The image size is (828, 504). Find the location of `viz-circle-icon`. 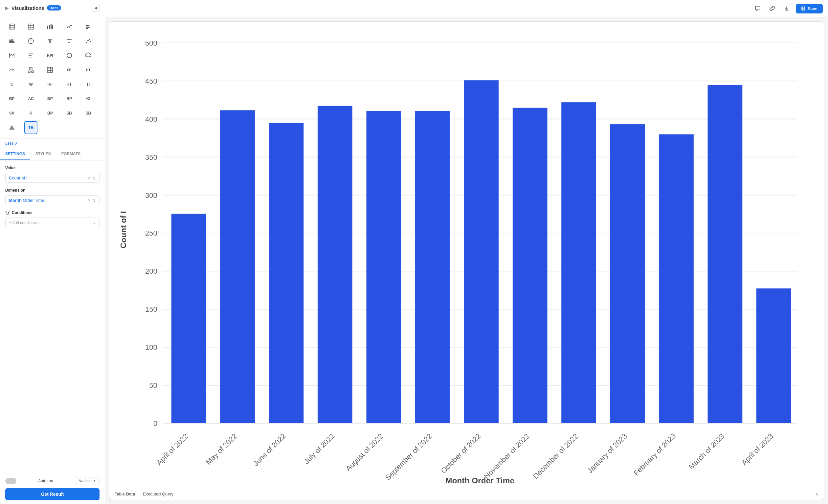

viz-circle-icon is located at coordinates (69, 56).